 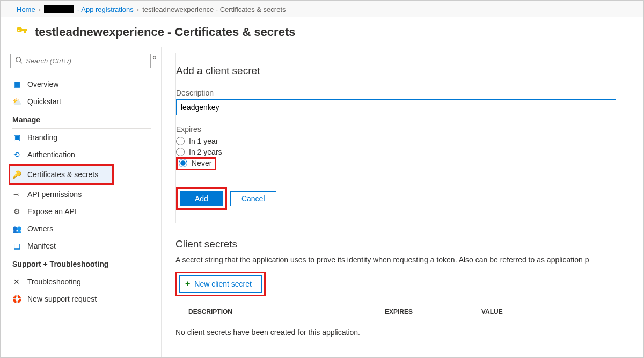 What do you see at coordinates (409, 244) in the screenshot?
I see `section-title: Client secrets` at bounding box center [409, 244].